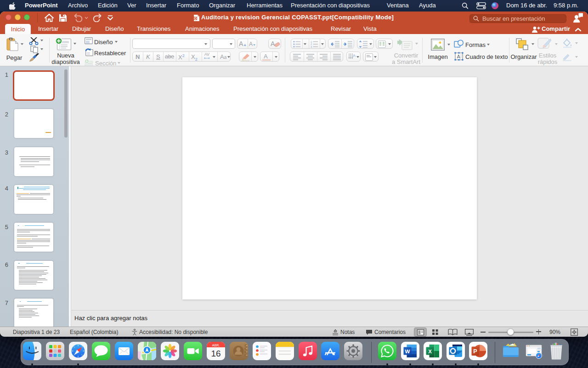 This screenshot has width=588, height=368. What do you see at coordinates (311, 47) in the screenshot?
I see `svg-text: 3` at bounding box center [311, 47].